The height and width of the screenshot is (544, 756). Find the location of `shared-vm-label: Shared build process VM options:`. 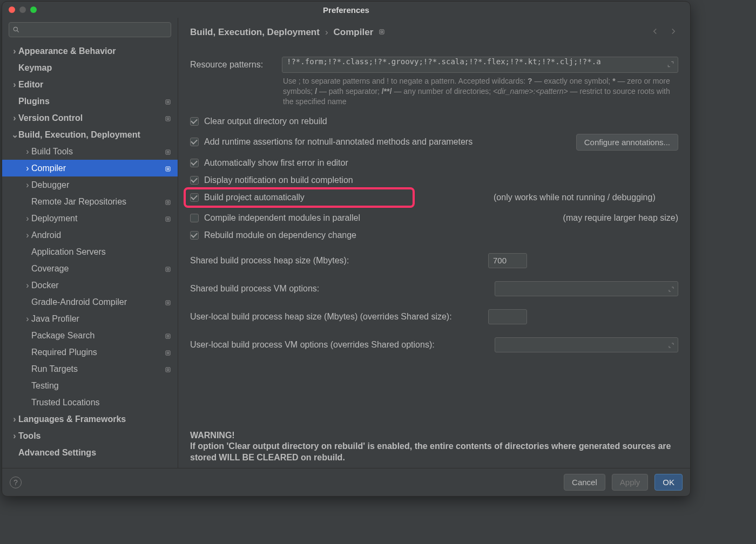

shared-vm-label: Shared build process VM options: is located at coordinates (255, 289).